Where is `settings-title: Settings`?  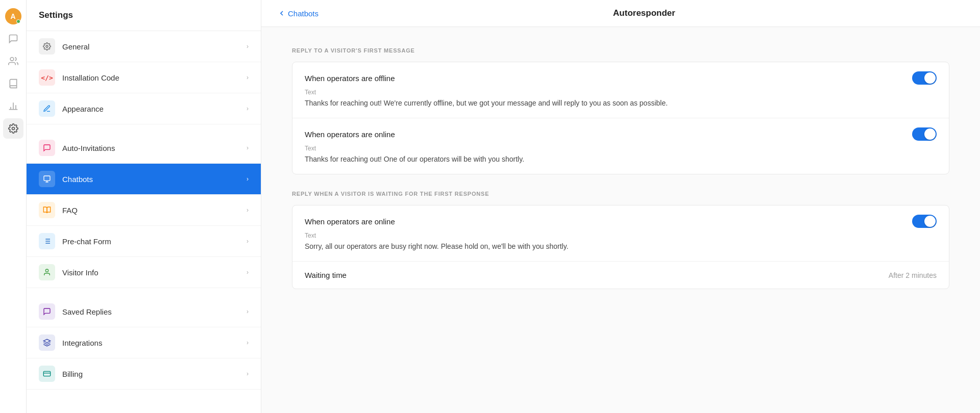 settings-title: Settings is located at coordinates (144, 15).